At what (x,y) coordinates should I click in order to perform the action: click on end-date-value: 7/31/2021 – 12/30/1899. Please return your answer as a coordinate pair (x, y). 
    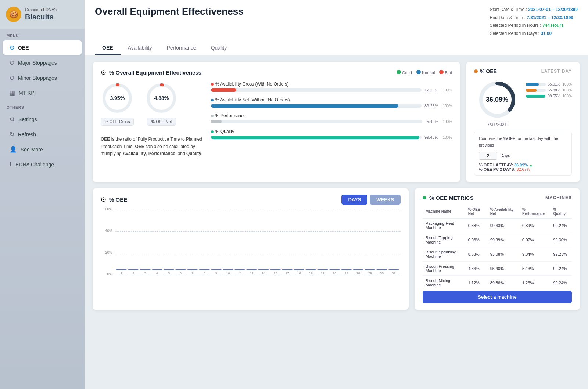
    Looking at the image, I should click on (550, 18).